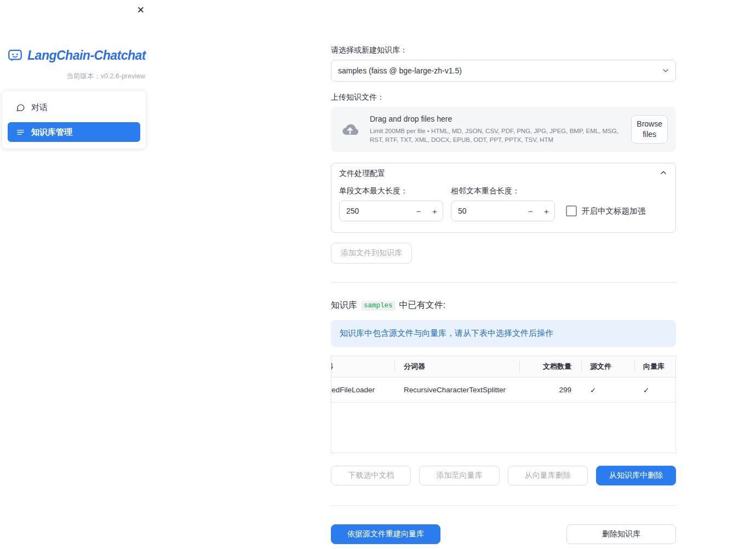 The width and height of the screenshot is (756, 549). I want to click on kb-select: samples (faiss @ bge-large-zh-v1.5), so click(503, 71).